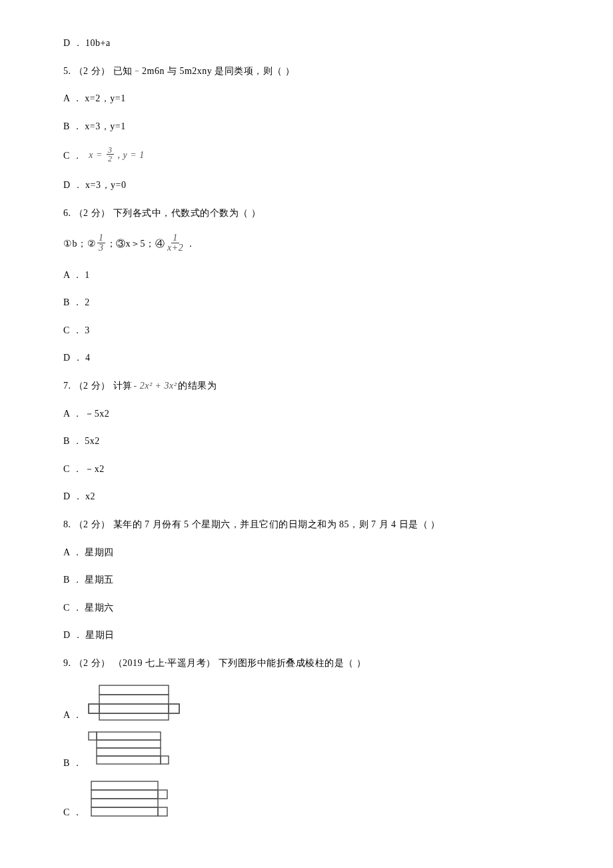 The width and height of the screenshot is (613, 868). What do you see at coordinates (73, 156) in the screenshot?
I see `q5-option-c-label: C ．` at bounding box center [73, 156].